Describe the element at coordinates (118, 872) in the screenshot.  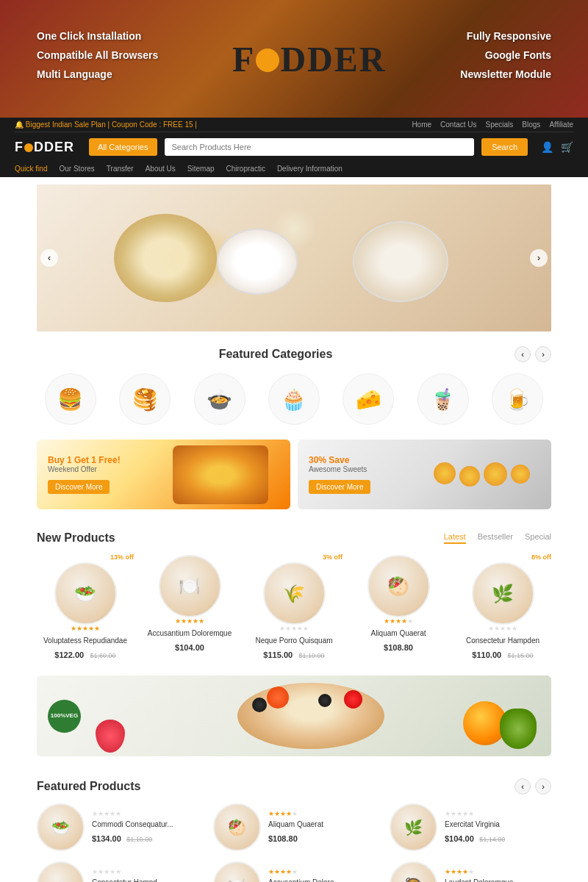
I see `featured-item-4: 🍲 ★★★★★ Consectetur Hampd... $104.00` at that location.